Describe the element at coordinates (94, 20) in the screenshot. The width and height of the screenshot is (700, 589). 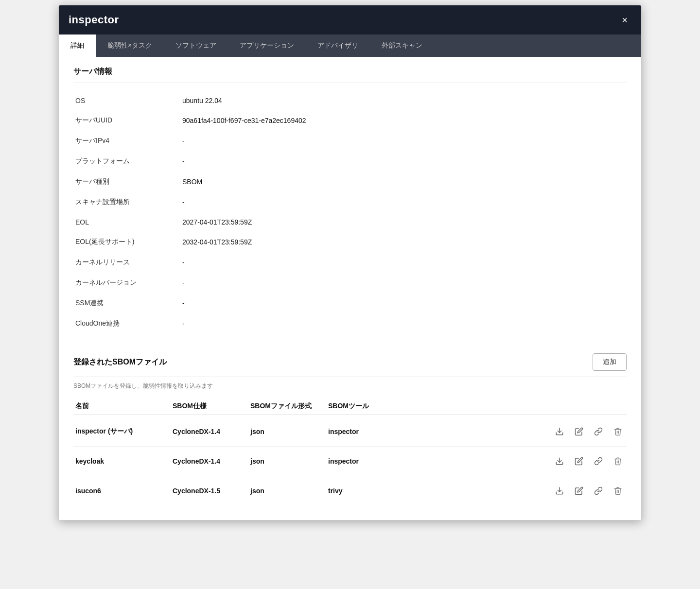
I see `window-title: inspector` at that location.